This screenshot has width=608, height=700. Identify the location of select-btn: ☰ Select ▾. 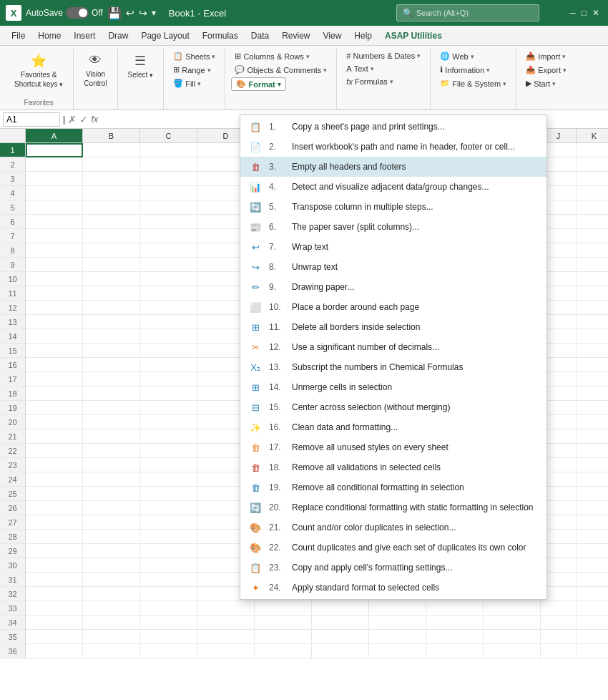
(141, 67).